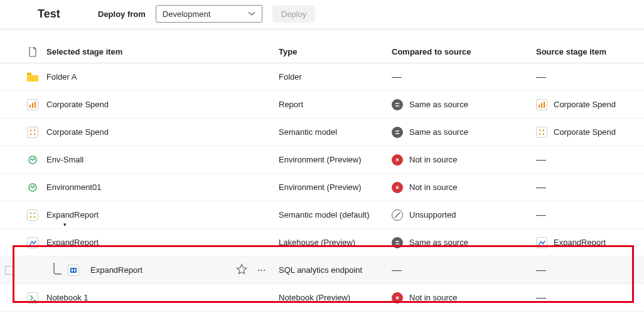 This screenshot has width=644, height=333. Describe the element at coordinates (335, 270) in the screenshot. I see `item-type: SQL analytics endpoint` at that location.